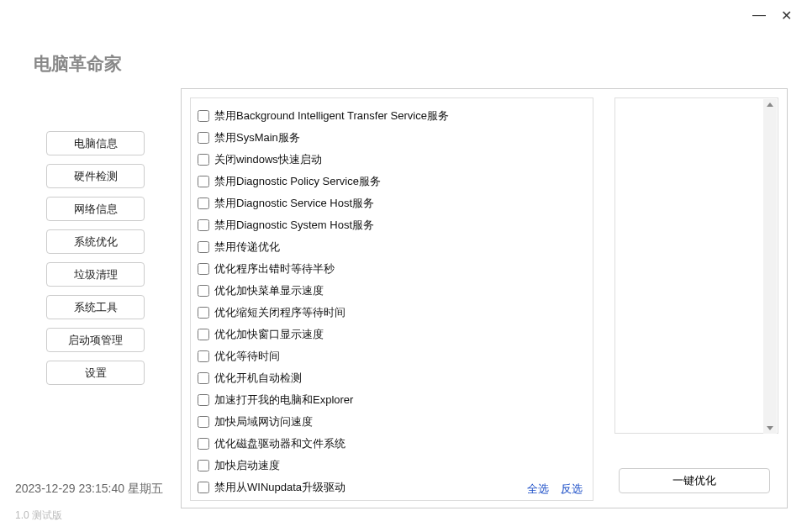 The width and height of the screenshot is (807, 532). I want to click on option-label: 禁用Background Intelligent Transfer Servic…, so click(331, 116).